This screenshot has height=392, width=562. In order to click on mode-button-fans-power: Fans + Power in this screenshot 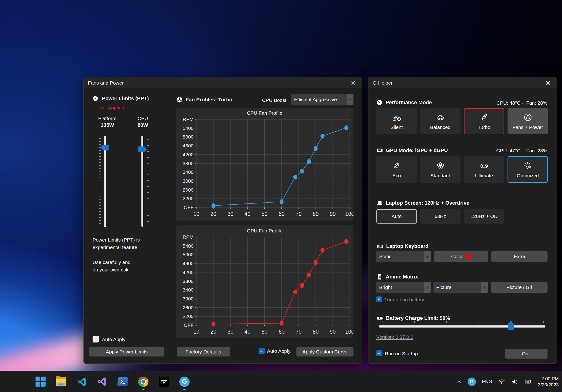, I will do `click(528, 121)`.